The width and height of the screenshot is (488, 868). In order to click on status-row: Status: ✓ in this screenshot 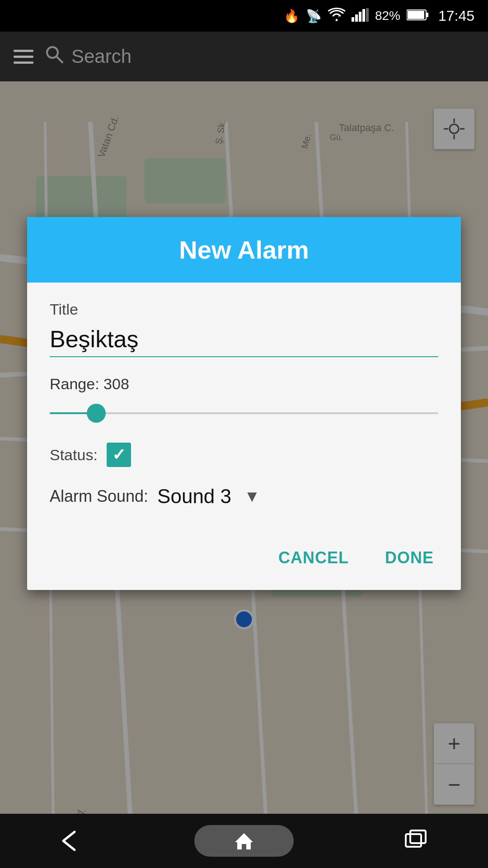, I will do `click(244, 455)`.